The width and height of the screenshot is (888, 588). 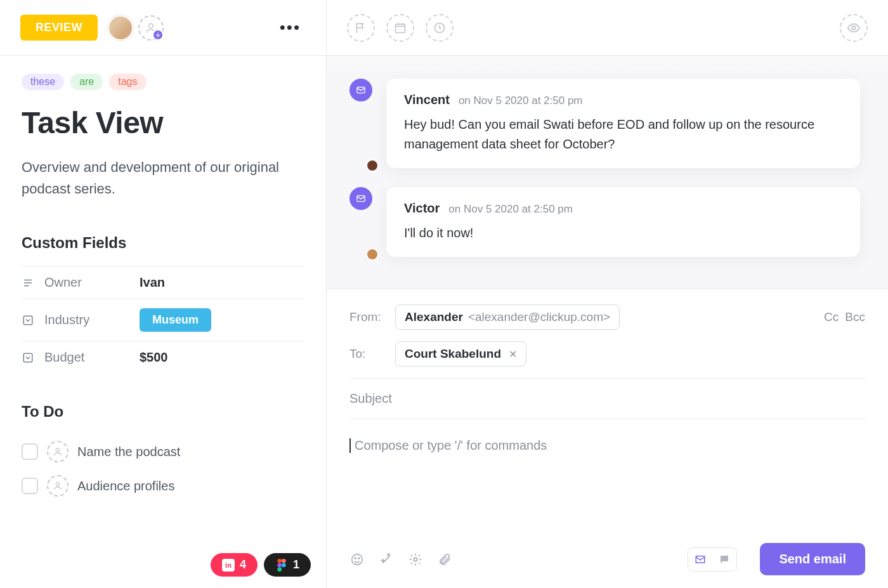 I want to click on track-time-button, so click(x=440, y=28).